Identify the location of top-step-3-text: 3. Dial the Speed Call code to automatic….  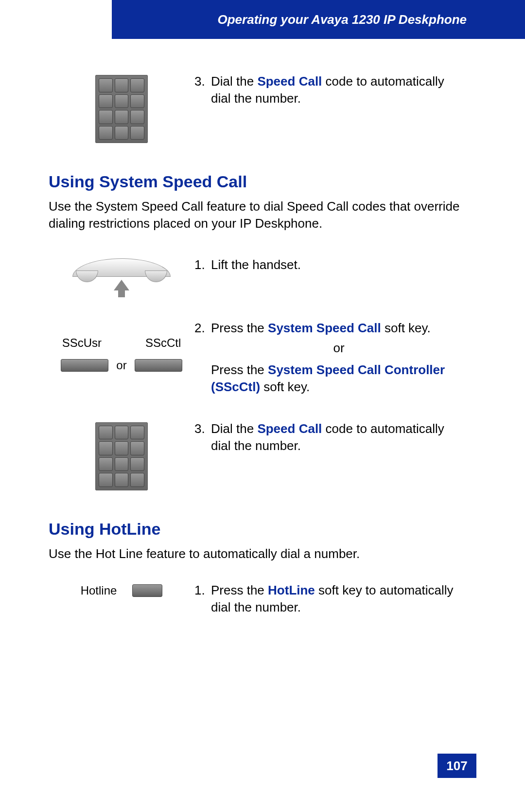
(331, 90).